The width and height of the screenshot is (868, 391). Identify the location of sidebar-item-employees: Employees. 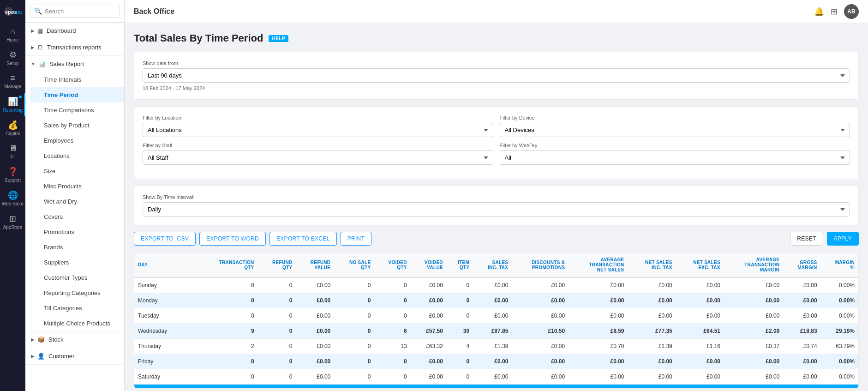
(77, 140).